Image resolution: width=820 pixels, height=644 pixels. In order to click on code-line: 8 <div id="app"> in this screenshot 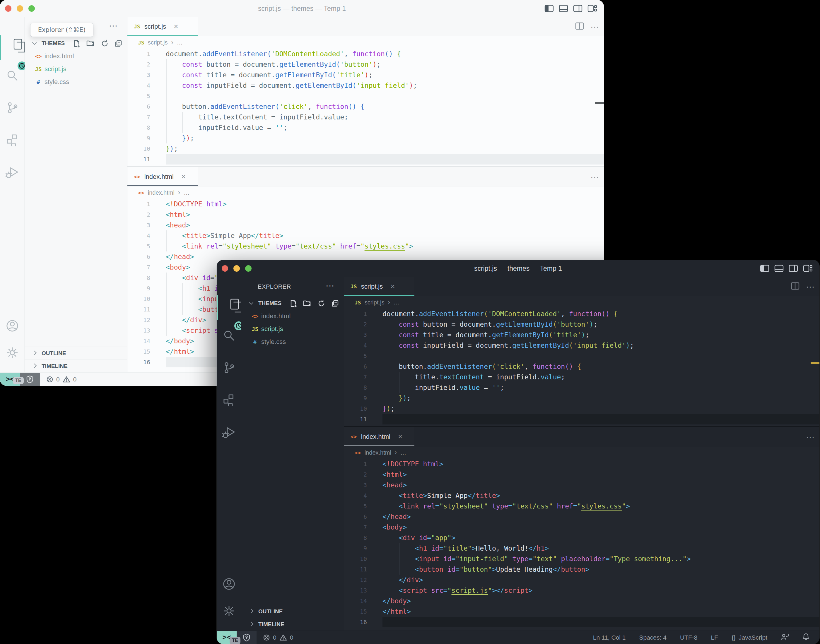, I will do `click(582, 538)`.